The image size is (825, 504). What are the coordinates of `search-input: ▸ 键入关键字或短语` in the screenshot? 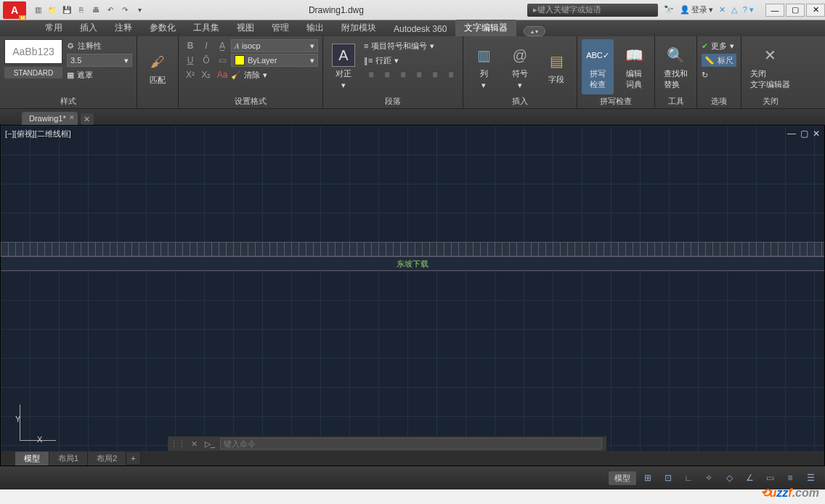 It's located at (593, 10).